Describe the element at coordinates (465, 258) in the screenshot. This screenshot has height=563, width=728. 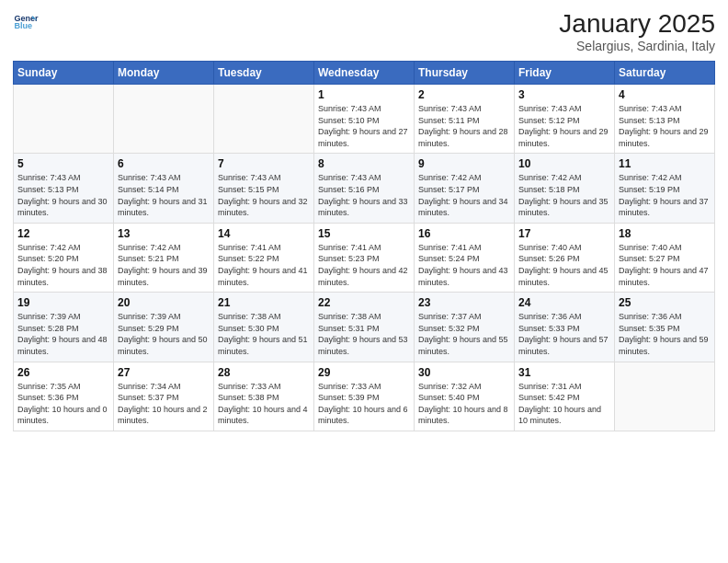
I see `calendar-cell: 16Sunrise: 7:41 AM Sunset: 5:24 PM Dayli…` at that location.